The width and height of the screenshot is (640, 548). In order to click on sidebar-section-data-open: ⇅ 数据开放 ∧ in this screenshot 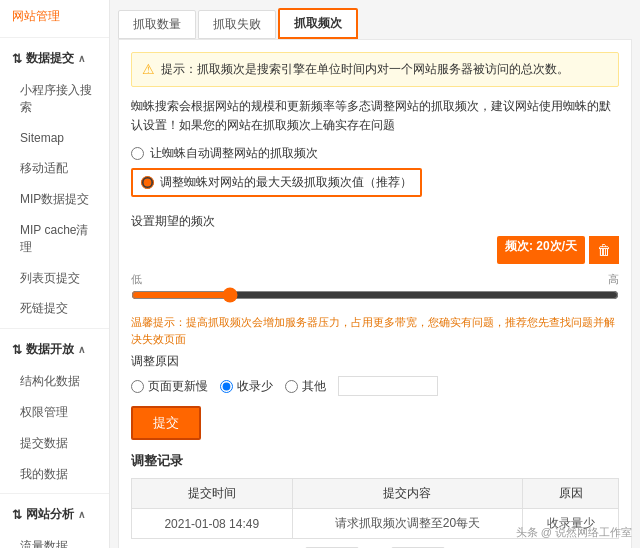, I will do `click(54, 350)`.